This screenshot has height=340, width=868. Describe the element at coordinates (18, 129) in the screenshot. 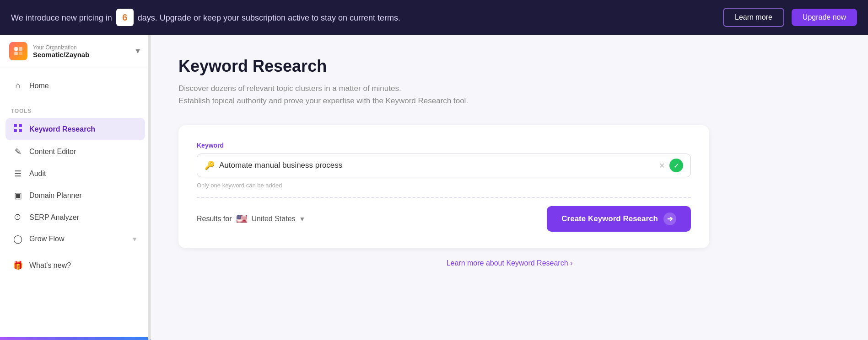

I see `keyword-research-icon` at that location.